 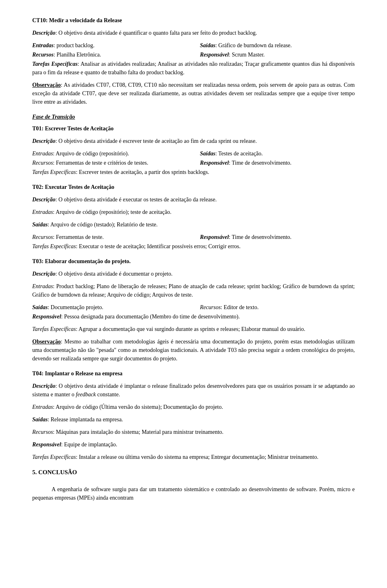 What do you see at coordinates (143, 172) in the screenshot?
I see `t01-tarefas-text: : Escrever testes de aceitação, a partir…` at bounding box center [143, 172].